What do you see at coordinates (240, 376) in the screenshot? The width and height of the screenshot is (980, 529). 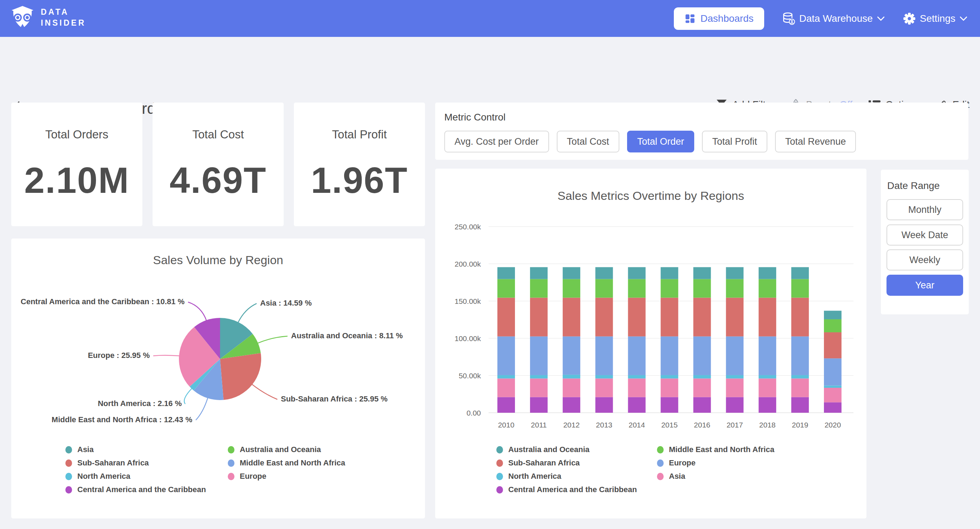 I see `pie-slice-sub-saharan-africa` at bounding box center [240, 376].